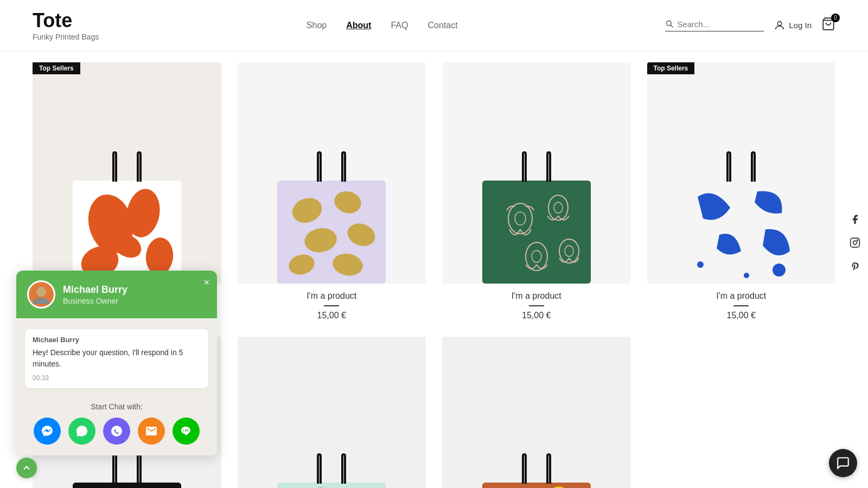 This screenshot has width=868, height=488. I want to click on social-sidebar, so click(855, 244).